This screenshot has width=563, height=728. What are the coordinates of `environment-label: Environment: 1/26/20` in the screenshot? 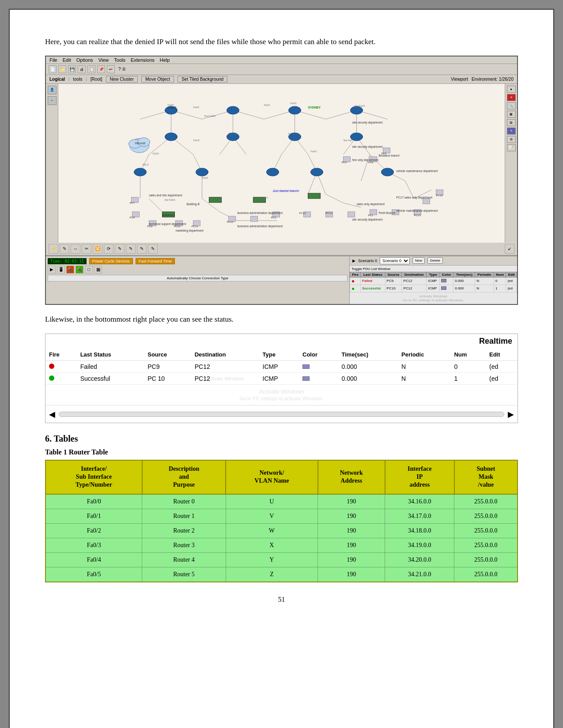 It's located at (493, 79).